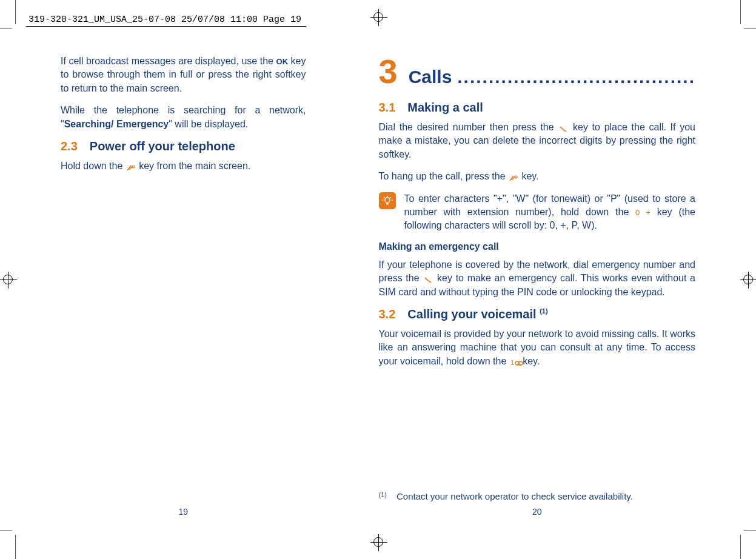 This screenshot has height=559, width=756. I want to click on body-paragraph: While the telephone is searching for a n…, so click(183, 118).